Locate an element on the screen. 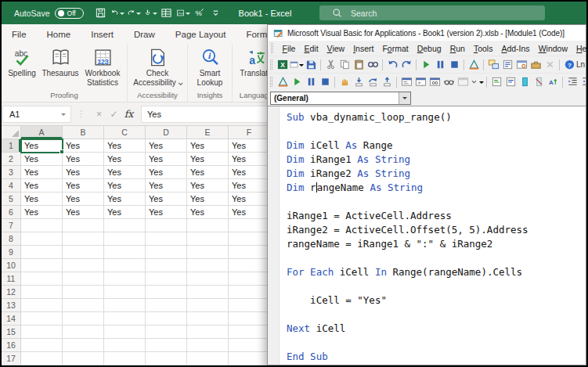 The image size is (588, 367). cell-e1: Yes is located at coordinates (208, 146).